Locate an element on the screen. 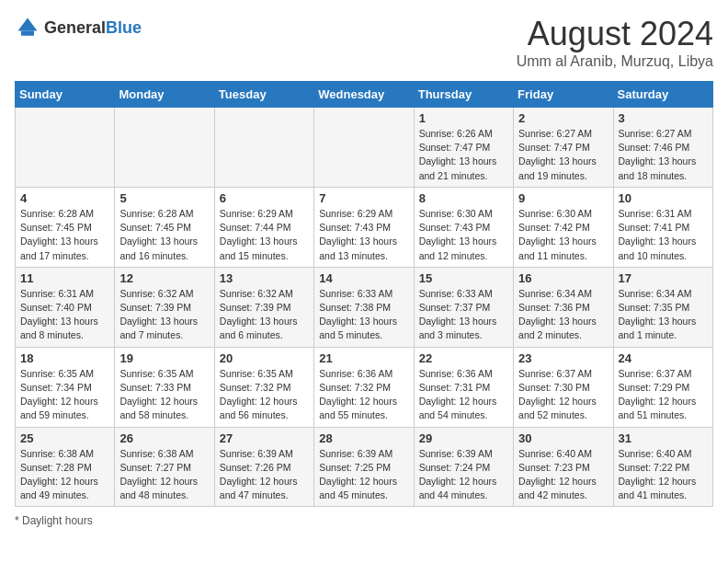 This screenshot has height=563, width=728. calendar-cell: 30Sunrise: 6:40 AM Sunset: 7:23 PM Dayli… is located at coordinates (563, 467).